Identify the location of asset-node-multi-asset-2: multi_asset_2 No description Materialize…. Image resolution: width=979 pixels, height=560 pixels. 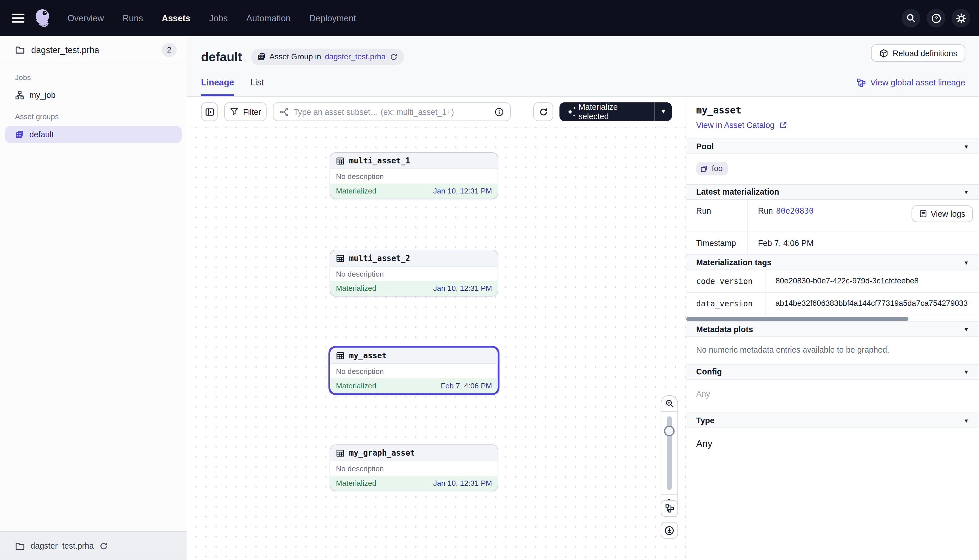
(414, 273).